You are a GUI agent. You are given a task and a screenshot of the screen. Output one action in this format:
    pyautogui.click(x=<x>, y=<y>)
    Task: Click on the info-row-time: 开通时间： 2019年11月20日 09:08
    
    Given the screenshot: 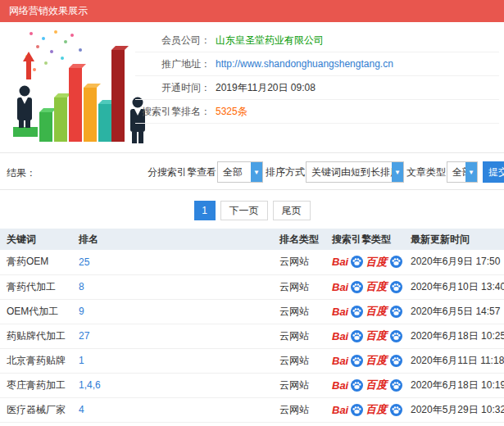 What is the action you would take?
    pyautogui.click(x=317, y=88)
    